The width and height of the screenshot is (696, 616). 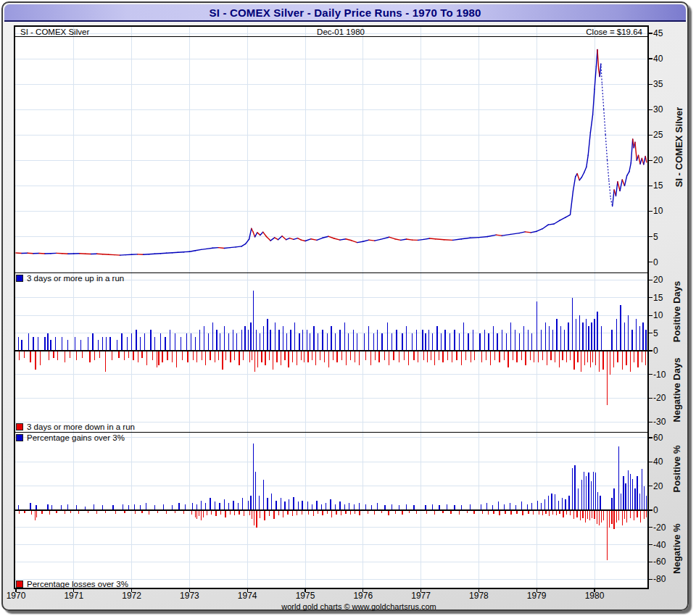 What do you see at coordinates (677, 390) in the screenshot?
I see `y-axis-title-negative-days: Negative Days` at bounding box center [677, 390].